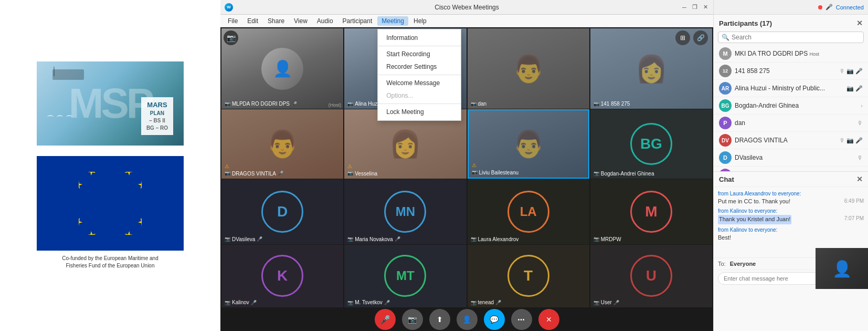 Image resolution: width=868 pixels, height=331 pixels. I want to click on video-cell-9: D 📷 DVasileva 🎤, so click(282, 212).